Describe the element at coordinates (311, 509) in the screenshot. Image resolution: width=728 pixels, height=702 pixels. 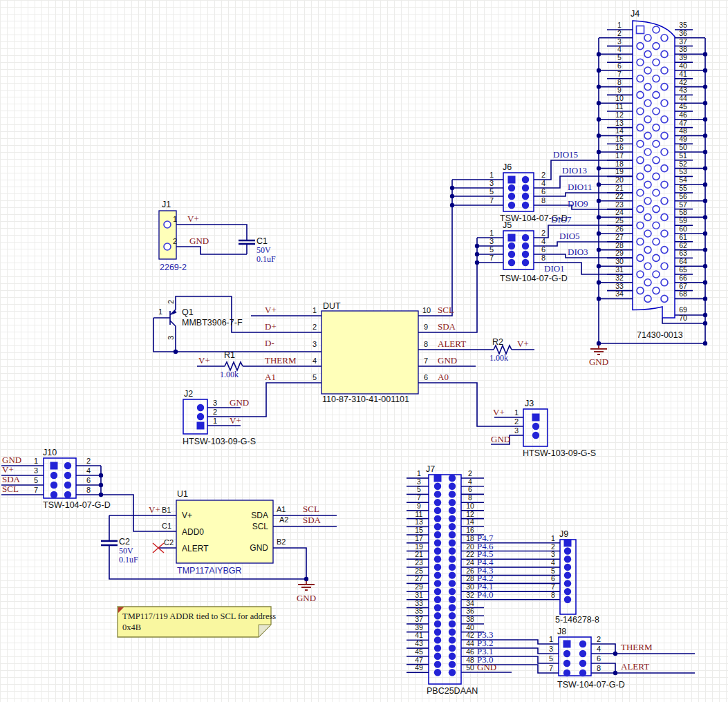
I see `net-label-scl: SCL` at that location.